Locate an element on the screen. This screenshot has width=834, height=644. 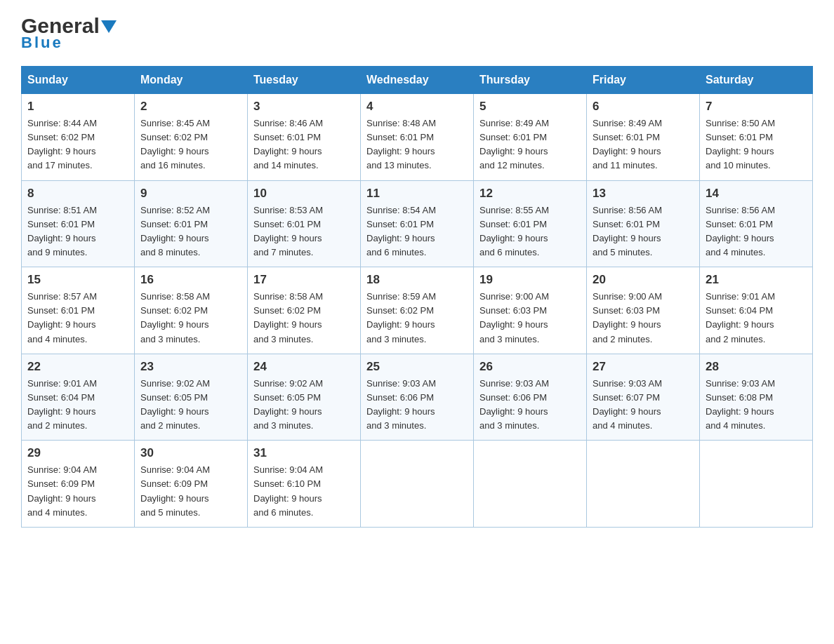
day-number: 8 is located at coordinates (78, 194).